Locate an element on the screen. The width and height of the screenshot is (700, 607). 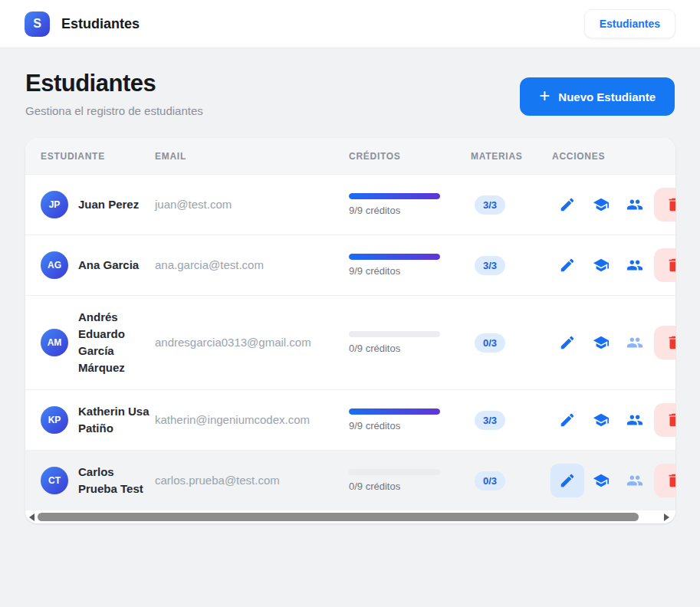
nav-estudiantes-button: Estudiantes is located at coordinates (630, 24).